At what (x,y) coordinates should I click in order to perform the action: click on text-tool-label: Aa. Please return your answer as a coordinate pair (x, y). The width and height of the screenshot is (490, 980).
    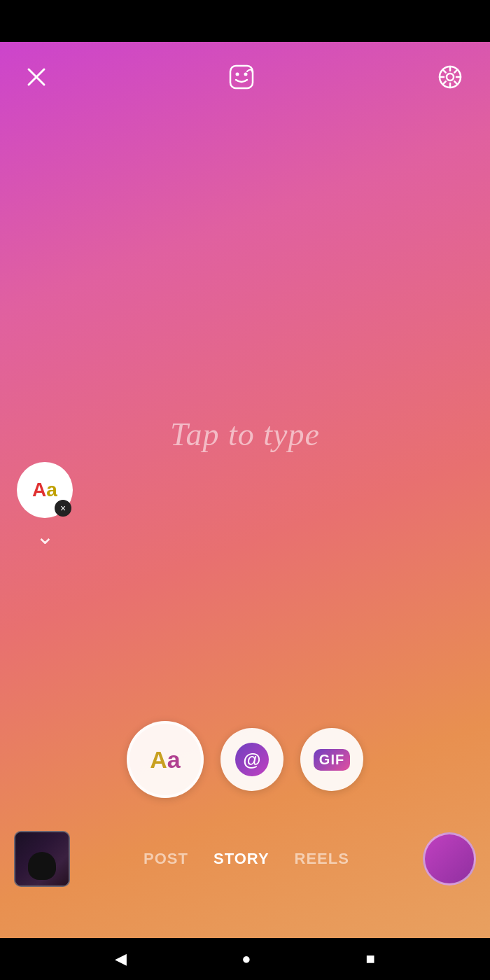
    Looking at the image, I should click on (165, 760).